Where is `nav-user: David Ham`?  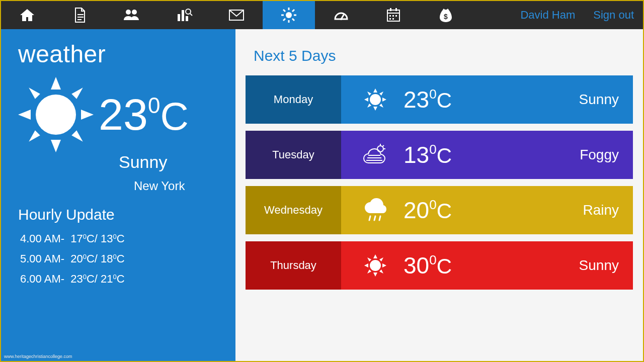
nav-user: David Ham is located at coordinates (547, 15).